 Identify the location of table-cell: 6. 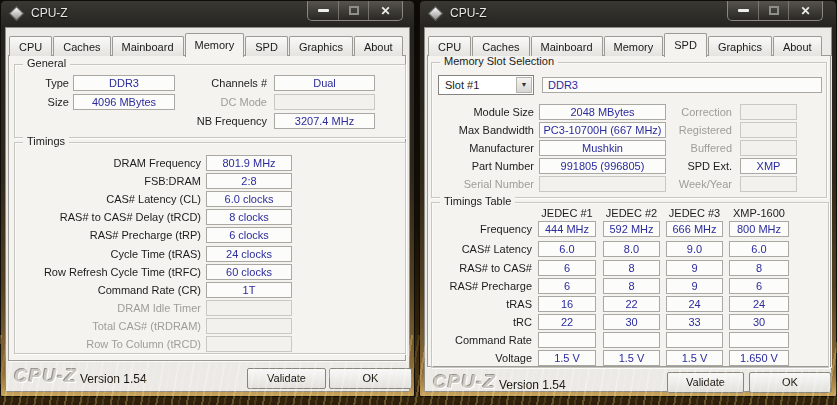
(567, 286).